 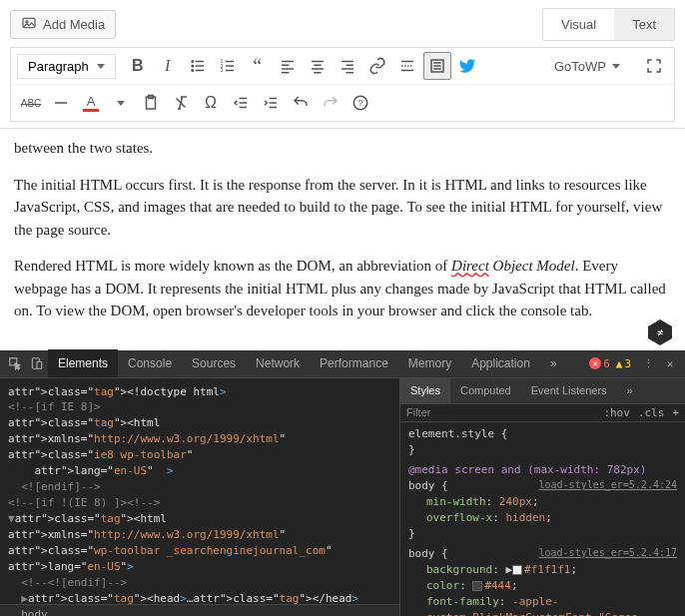 What do you see at coordinates (407, 66) in the screenshot?
I see `read-more-button` at bounding box center [407, 66].